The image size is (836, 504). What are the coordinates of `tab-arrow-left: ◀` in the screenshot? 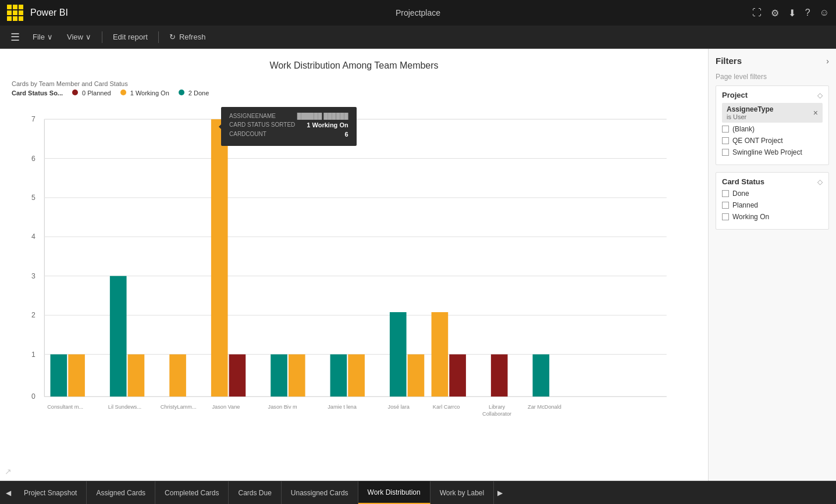 It's located at (8, 493).